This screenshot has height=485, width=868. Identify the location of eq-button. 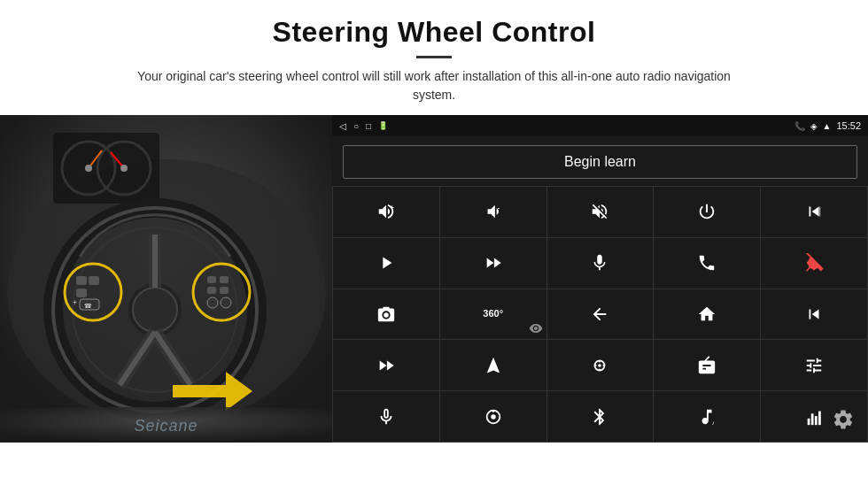
(601, 365).